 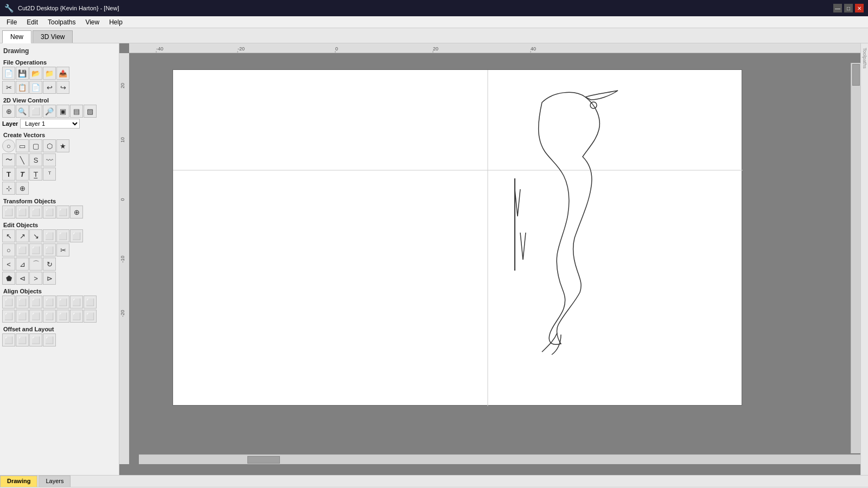 I want to click on rounded-rect-btn: ▢, so click(x=36, y=146).